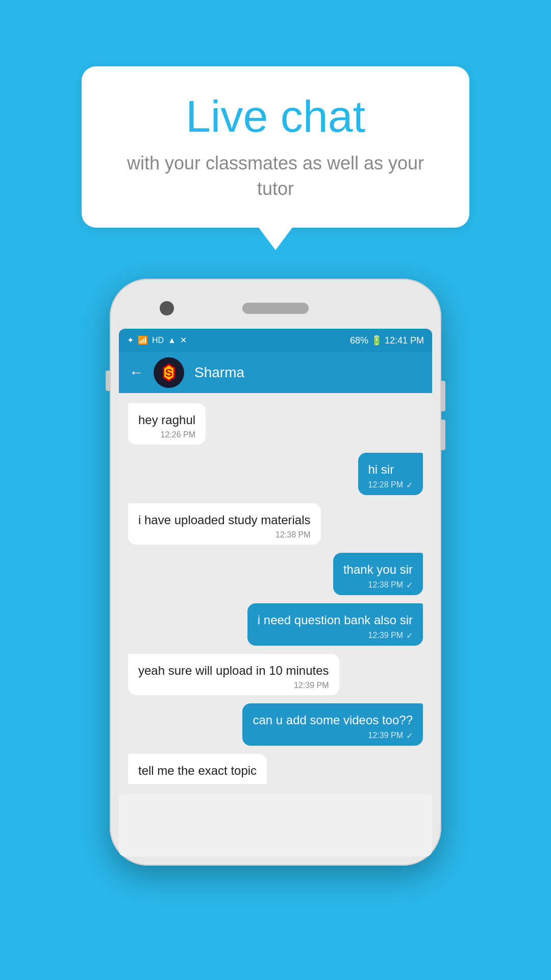 Image resolution: width=551 pixels, height=980 pixels. I want to click on phone-top-bar, so click(276, 308).